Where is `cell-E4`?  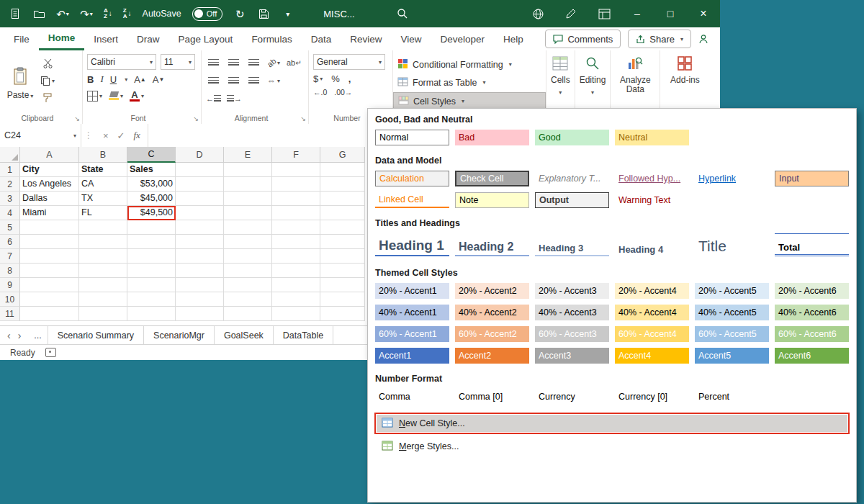 cell-E4 is located at coordinates (248, 213).